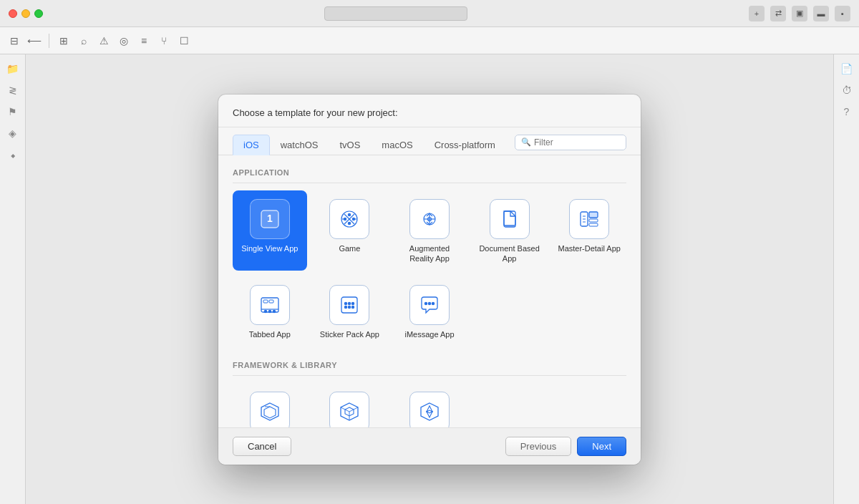 The width and height of the screenshot is (859, 504). I want to click on application-grid: 1 Single View App, so click(430, 269).